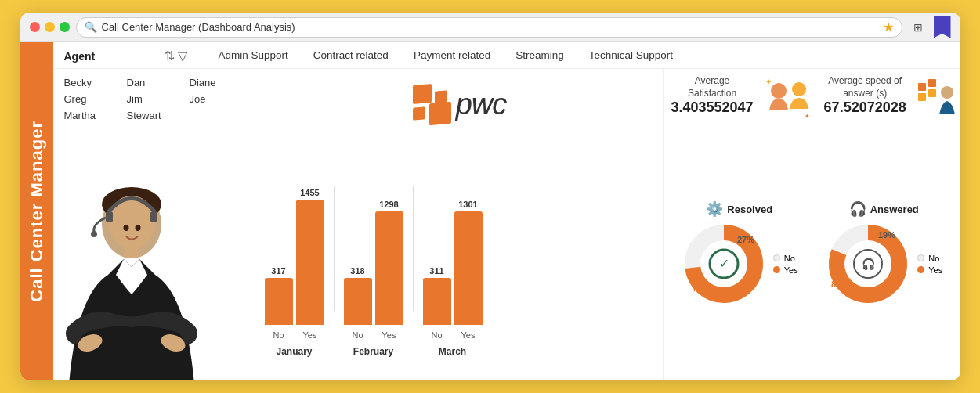 The image size is (980, 393). Describe the element at coordinates (91, 27) in the screenshot. I see `search-icon: 🔍` at that location.